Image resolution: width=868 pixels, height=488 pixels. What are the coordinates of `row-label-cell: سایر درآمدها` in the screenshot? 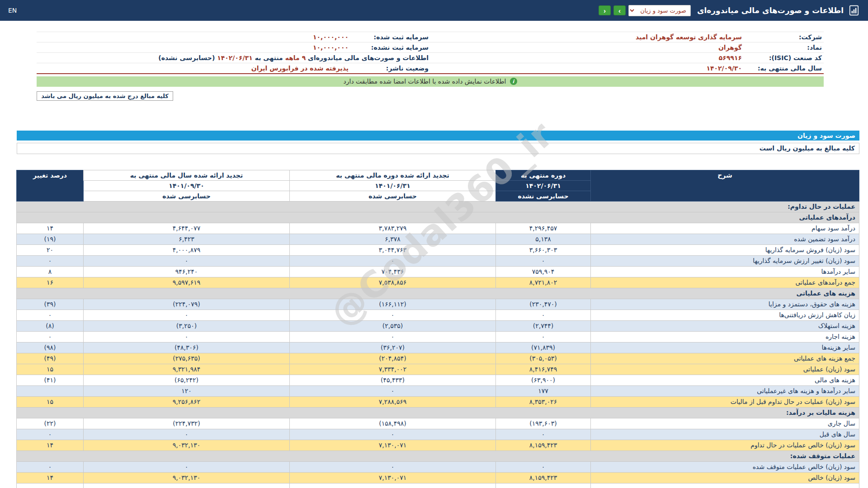 It's located at (725, 272).